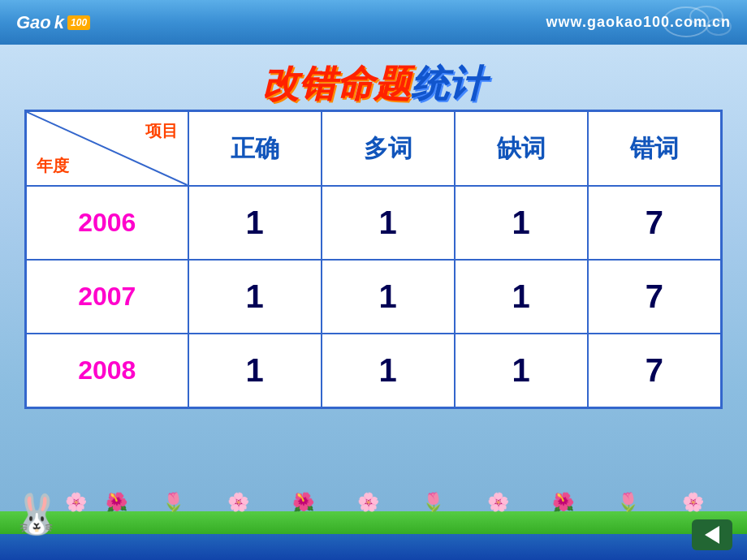 This screenshot has height=560, width=747. I want to click on data-cell-row1-col3: 7, so click(654, 297).